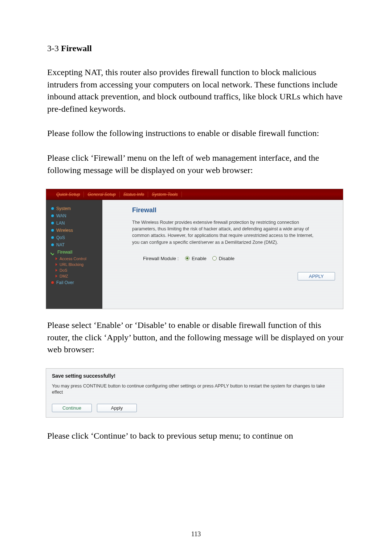  I want to click on sidebar: System WAN LAN Wireless QoS NAT, so click(74, 254).